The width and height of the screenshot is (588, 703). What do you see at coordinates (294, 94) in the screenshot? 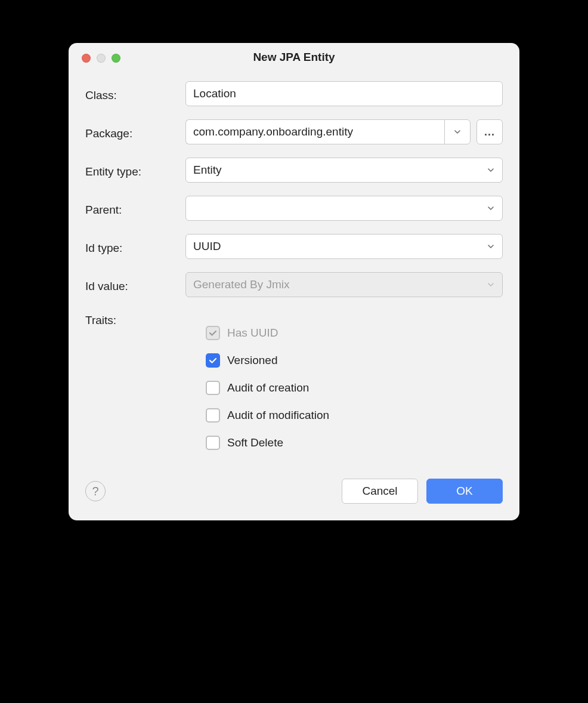
I see `class-row: Class:` at bounding box center [294, 94].